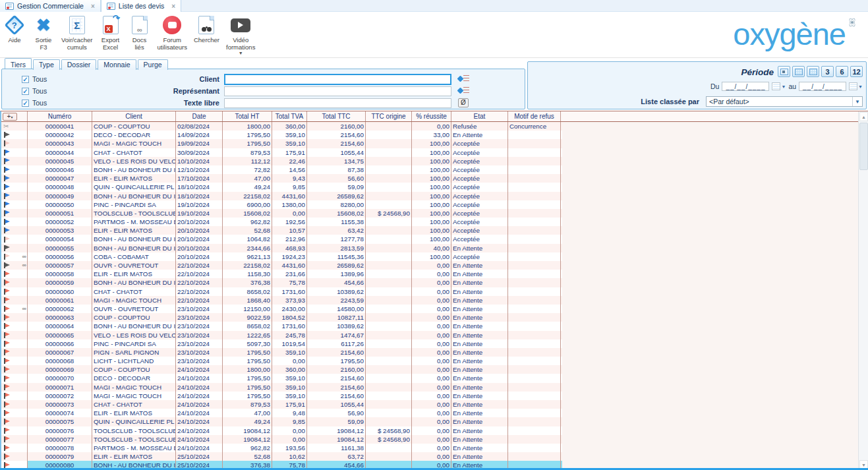  Describe the element at coordinates (140, 44) in the screenshot. I see `toolbar-button-label: Docs liés` at that location.